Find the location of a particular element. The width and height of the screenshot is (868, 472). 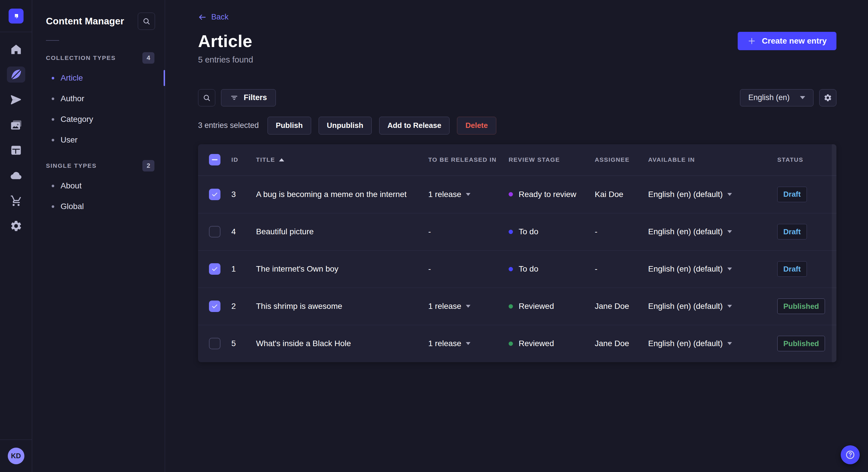

subnav-search-button is located at coordinates (146, 21).